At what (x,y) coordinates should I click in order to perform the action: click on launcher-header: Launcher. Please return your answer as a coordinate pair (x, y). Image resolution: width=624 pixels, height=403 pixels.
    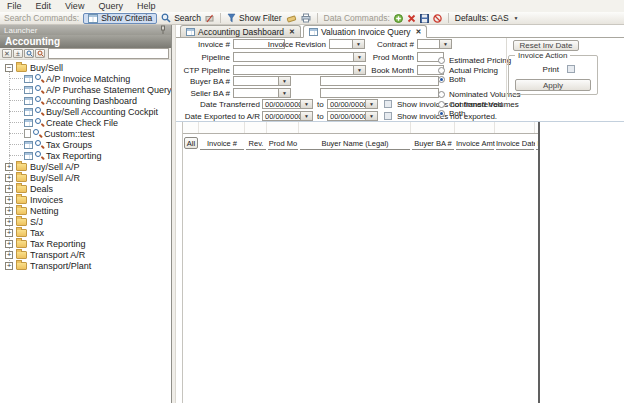
    Looking at the image, I should click on (86, 30).